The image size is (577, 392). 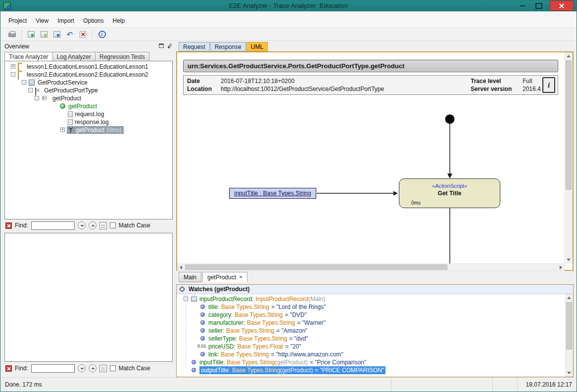 I want to click on tree-item-trace-getproduct: + getProduct (0ms), so click(x=89, y=130).